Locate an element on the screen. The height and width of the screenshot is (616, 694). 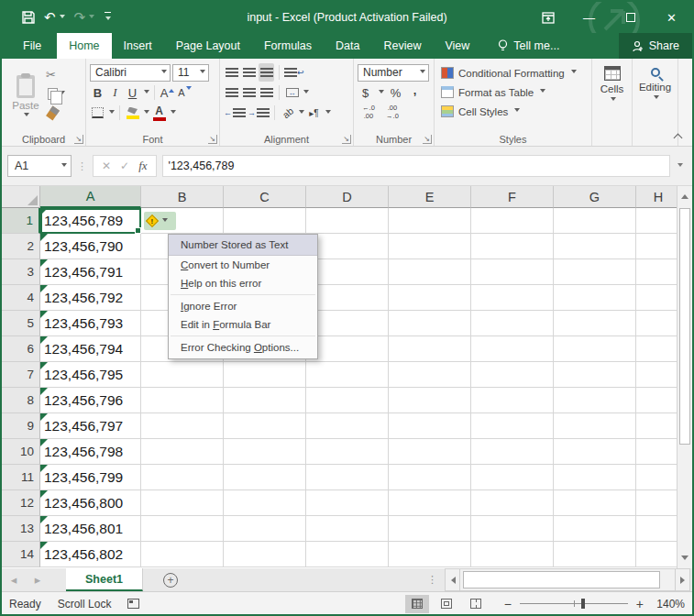
zoom-level: 140% is located at coordinates (668, 604).